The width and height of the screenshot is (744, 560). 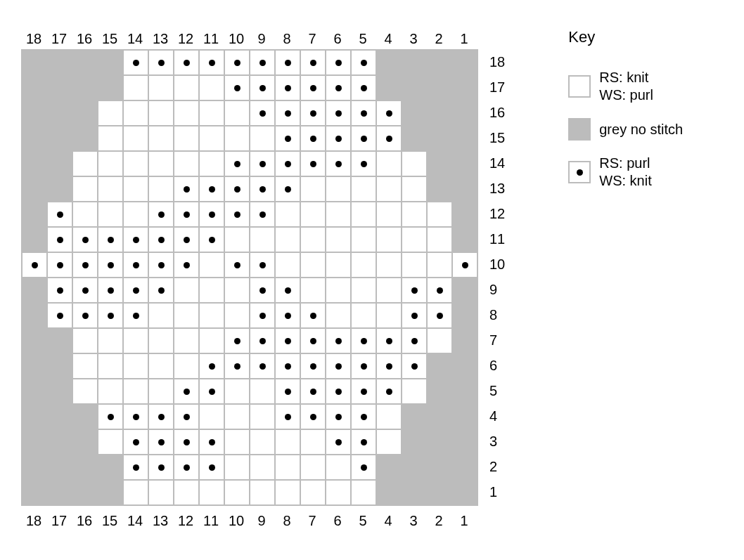 I want to click on legend-label: RS: purlWS: knit, so click(x=625, y=172).